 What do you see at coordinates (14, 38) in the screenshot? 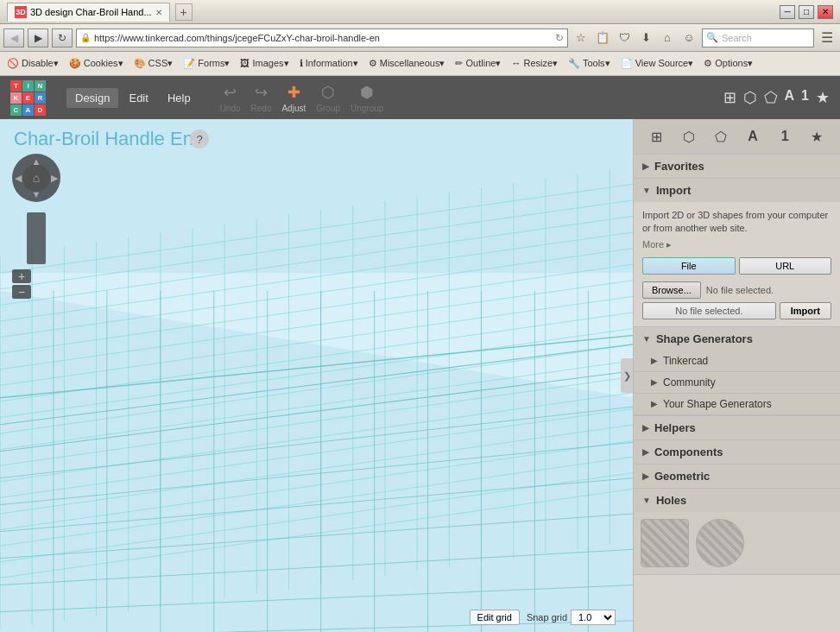
I see `back-button: ◀` at bounding box center [14, 38].